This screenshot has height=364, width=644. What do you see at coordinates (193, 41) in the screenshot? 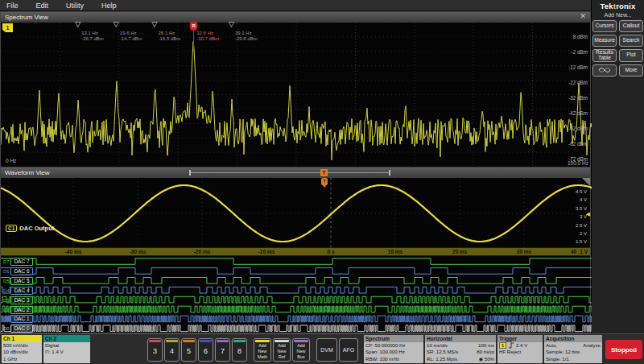
I see `reference-marker-stem` at bounding box center [193, 41].